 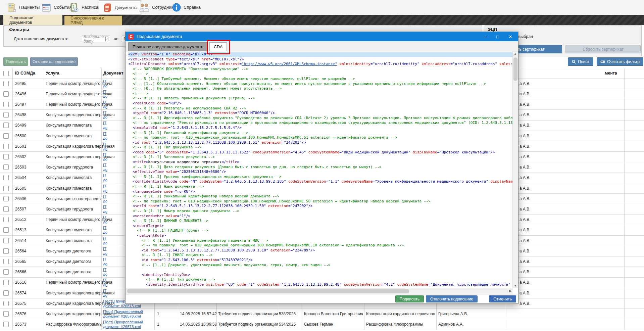 I want to click on xml-line: <!-- R [1..1] Номер версии данного докум…, so click(x=320, y=211).